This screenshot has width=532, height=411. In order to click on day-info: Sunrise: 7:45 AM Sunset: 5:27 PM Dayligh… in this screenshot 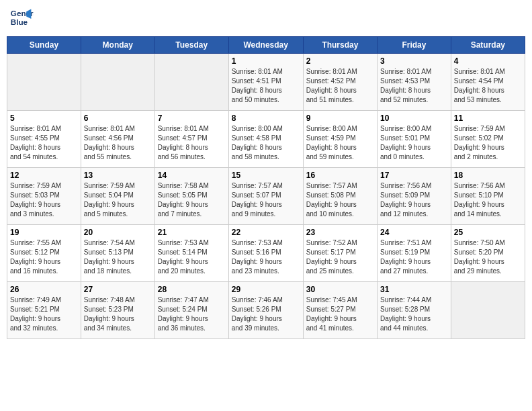, I will do `click(340, 314)`.